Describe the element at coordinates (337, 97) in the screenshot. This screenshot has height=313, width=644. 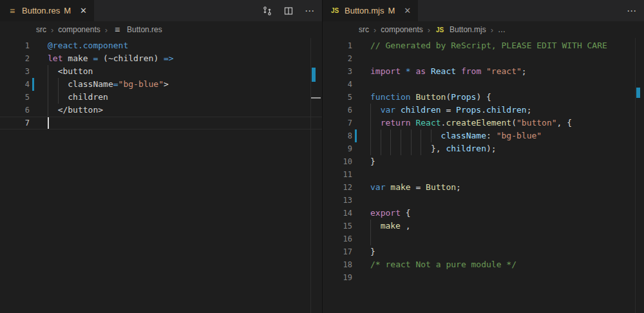
I see `line-number: 5` at that location.